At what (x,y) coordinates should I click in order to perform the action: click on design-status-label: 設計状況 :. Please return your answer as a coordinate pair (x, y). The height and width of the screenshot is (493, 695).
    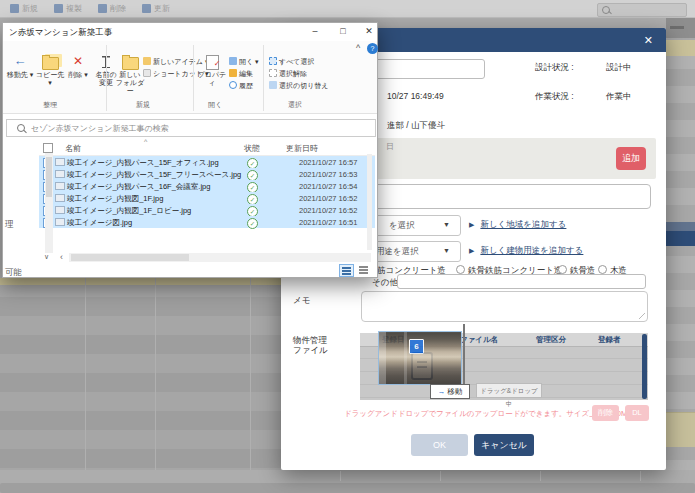
    Looking at the image, I should click on (554, 68).